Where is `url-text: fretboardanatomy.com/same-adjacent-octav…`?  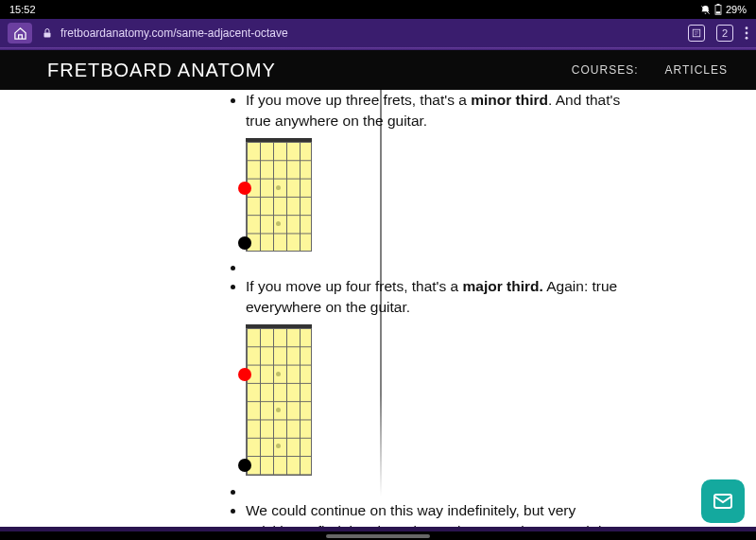
url-text: fretboardanatomy.com/same-adjacent-octav… is located at coordinates (174, 33).